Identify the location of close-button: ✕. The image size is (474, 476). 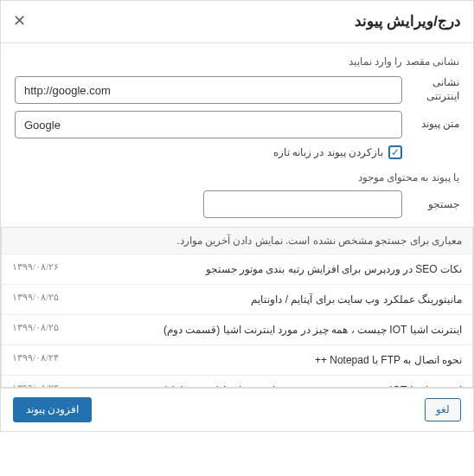
(19, 21).